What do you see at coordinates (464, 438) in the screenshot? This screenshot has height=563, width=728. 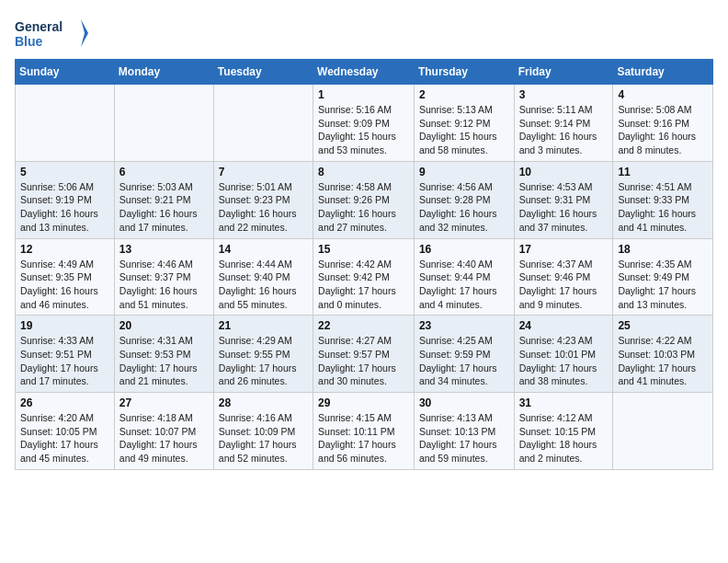 I see `day-info: Sunrise: 4:13 AMSunset: 10:13 PMDaylight…` at bounding box center [464, 438].